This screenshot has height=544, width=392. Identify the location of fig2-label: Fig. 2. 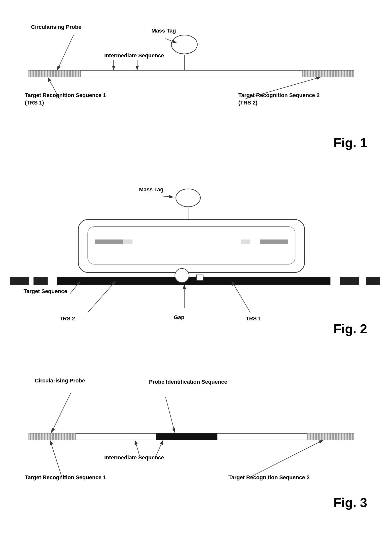
(350, 329).